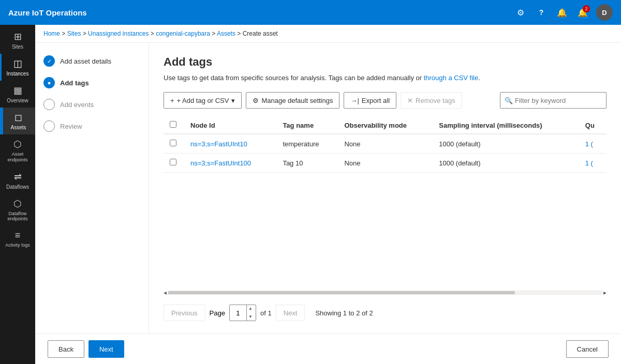 This screenshot has height=364, width=621. What do you see at coordinates (385, 293) in the screenshot?
I see `horizontal-scrollbar: ◂ ▸` at bounding box center [385, 293].